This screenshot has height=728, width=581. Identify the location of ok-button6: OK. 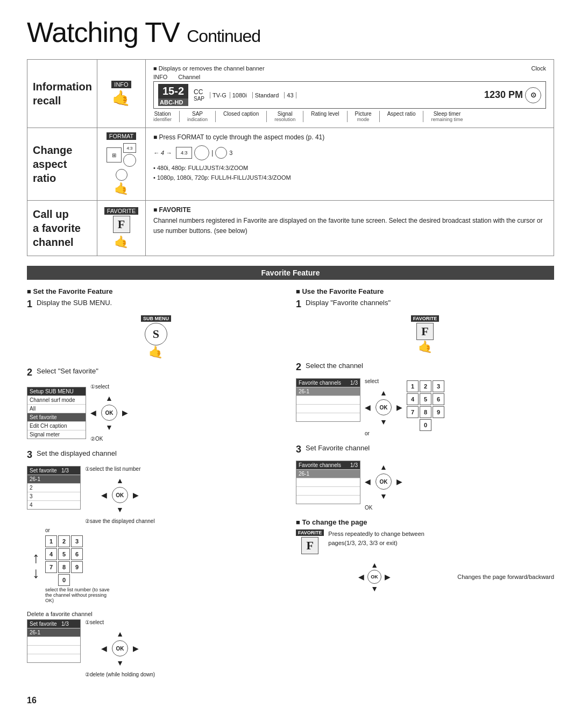
(374, 577).